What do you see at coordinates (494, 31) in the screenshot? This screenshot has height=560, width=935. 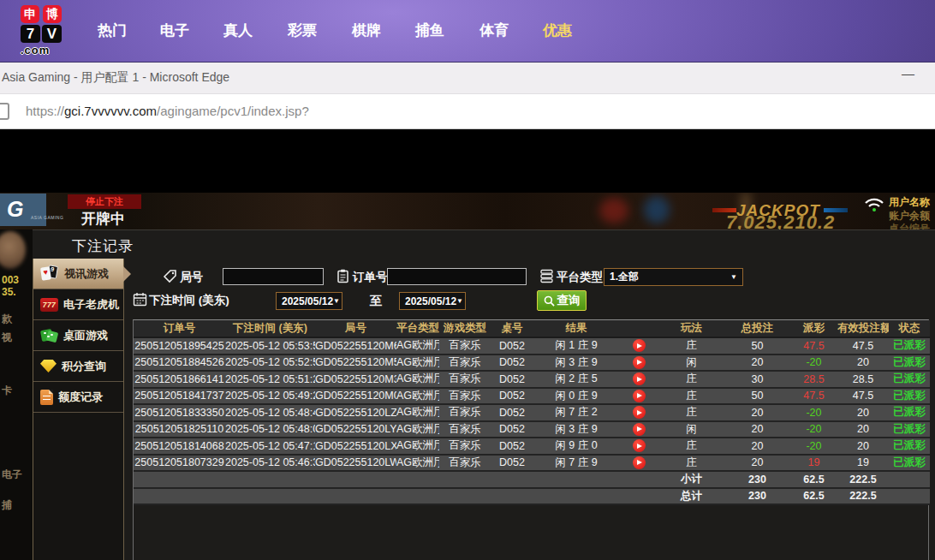 I see `nav-item-sports: 体育` at bounding box center [494, 31].